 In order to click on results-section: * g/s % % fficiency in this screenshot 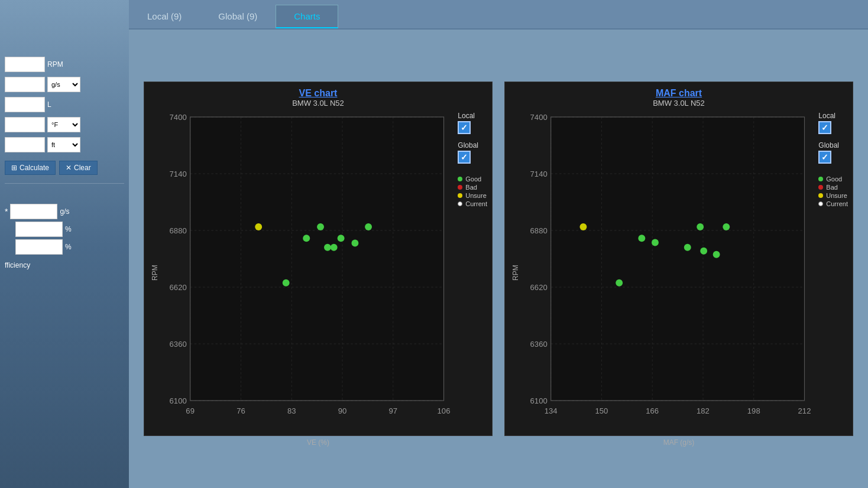, I will do `click(64, 237)`.